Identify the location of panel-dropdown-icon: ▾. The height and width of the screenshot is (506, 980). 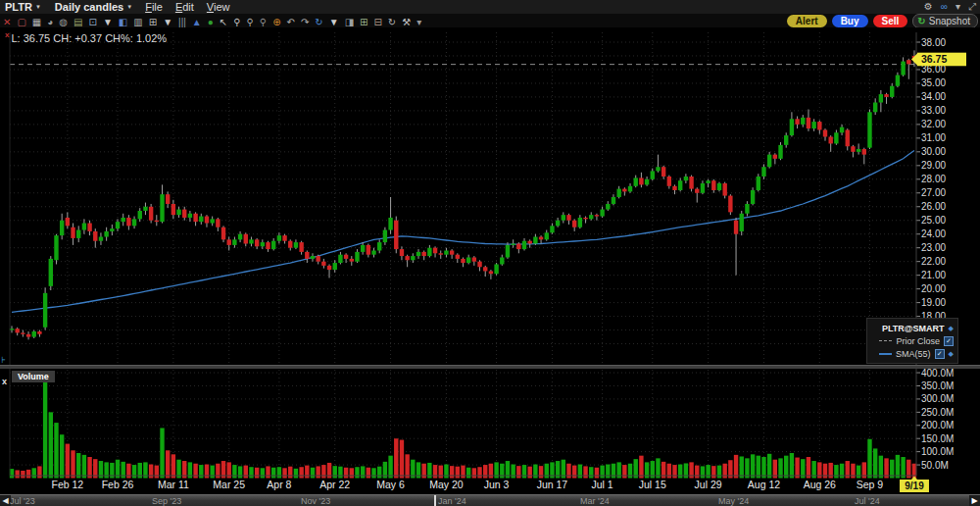
(958, 7).